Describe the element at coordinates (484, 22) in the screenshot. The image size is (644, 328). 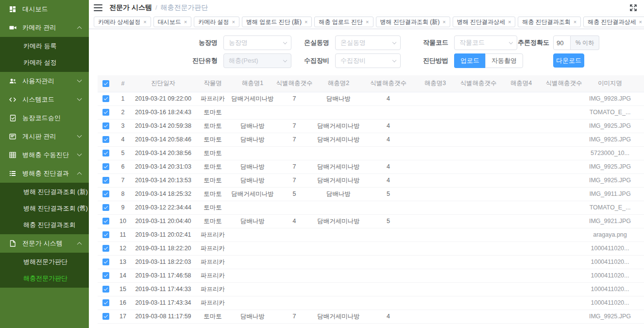
I see `tab-7: 병해 진단결과상세×` at that location.